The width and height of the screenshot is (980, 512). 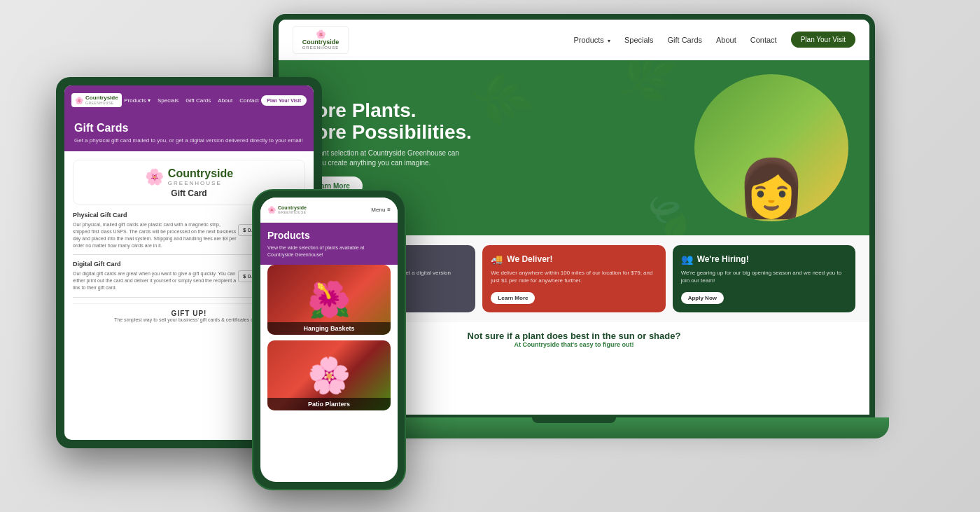 I want to click on dropdown-arrow: ▾, so click(x=609, y=41).